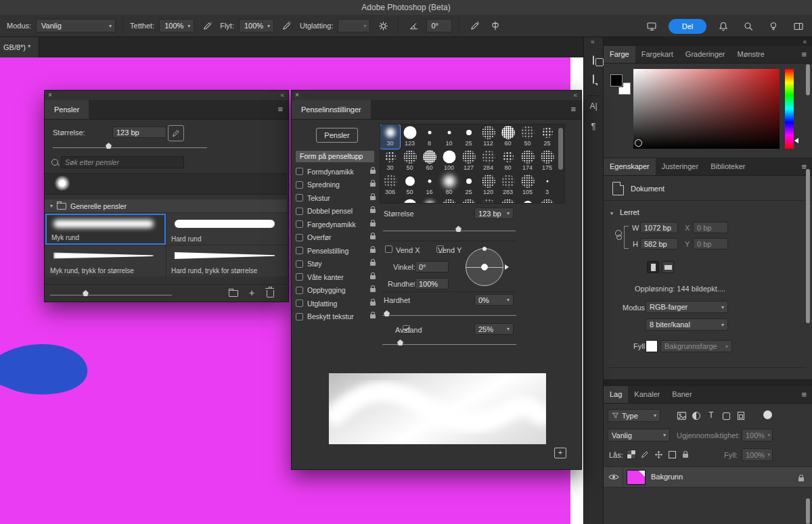  What do you see at coordinates (687, 26) in the screenshot?
I see `share-button: Del` at bounding box center [687, 26].